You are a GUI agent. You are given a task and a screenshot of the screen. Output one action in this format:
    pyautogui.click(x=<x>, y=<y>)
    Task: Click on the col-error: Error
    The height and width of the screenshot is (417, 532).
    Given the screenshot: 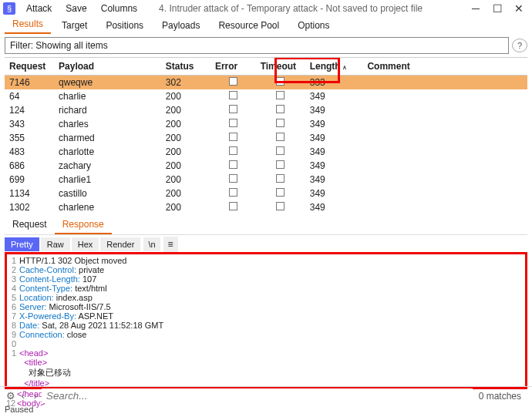 What is the action you would take?
    pyautogui.click(x=233, y=66)
    